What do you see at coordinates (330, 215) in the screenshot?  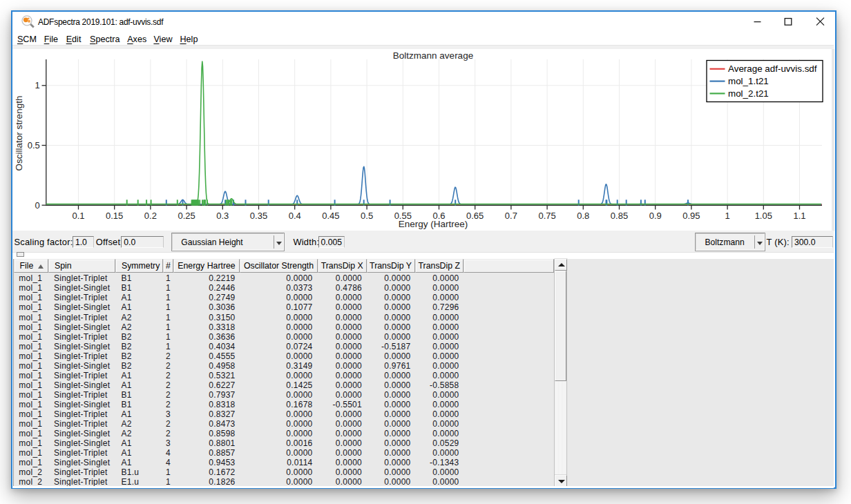 I see `svg-text: 0.45` at bounding box center [330, 215].